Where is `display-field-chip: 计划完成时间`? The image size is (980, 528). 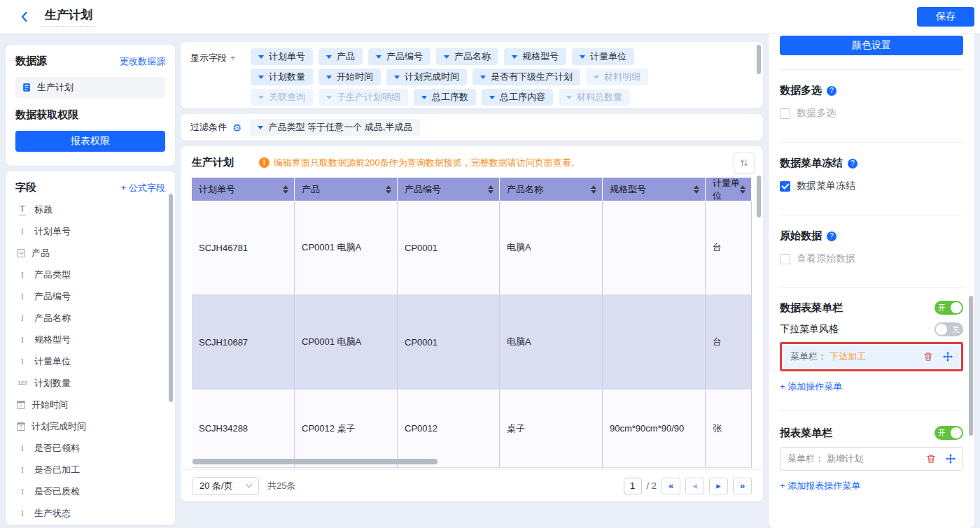
display-field-chip: 计划完成时间 is located at coordinates (427, 77).